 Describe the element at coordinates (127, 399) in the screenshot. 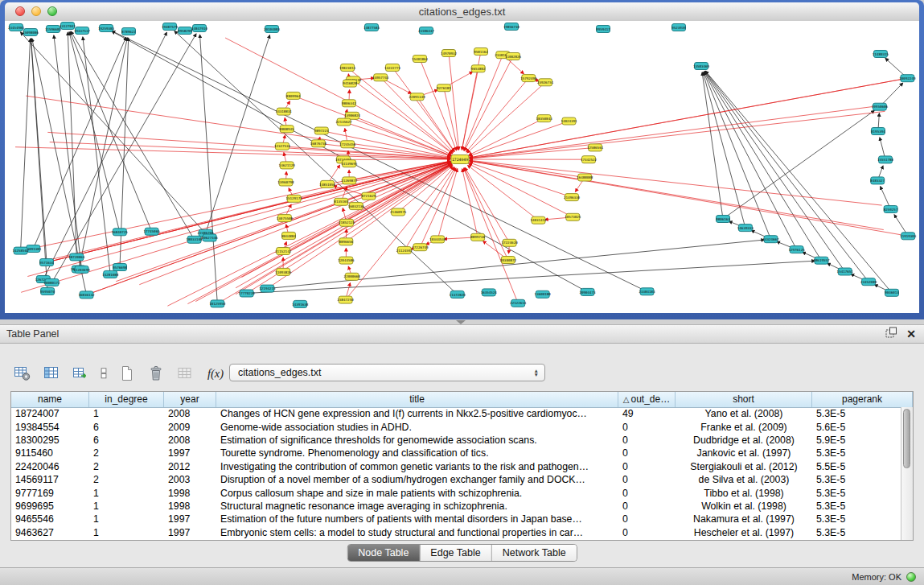

I see `column-header-in_degree: in_degree` at that location.